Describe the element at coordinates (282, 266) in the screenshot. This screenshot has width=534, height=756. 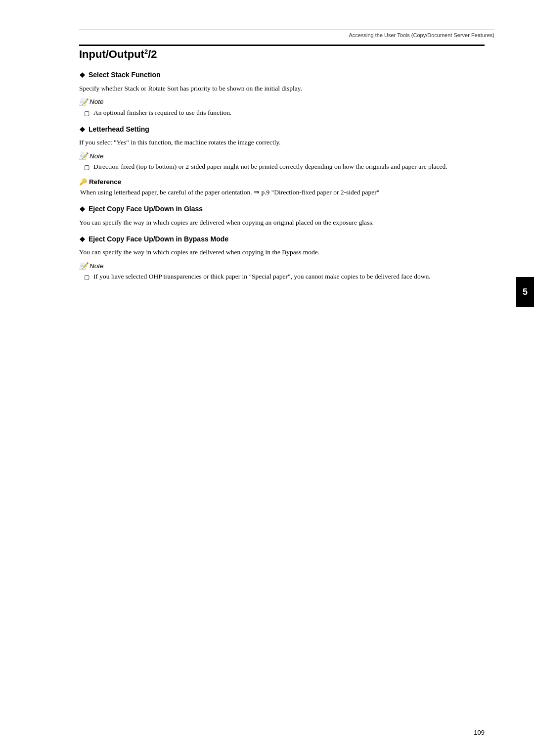
I see `note-label-eject-bypass: 📝 Note` at that location.